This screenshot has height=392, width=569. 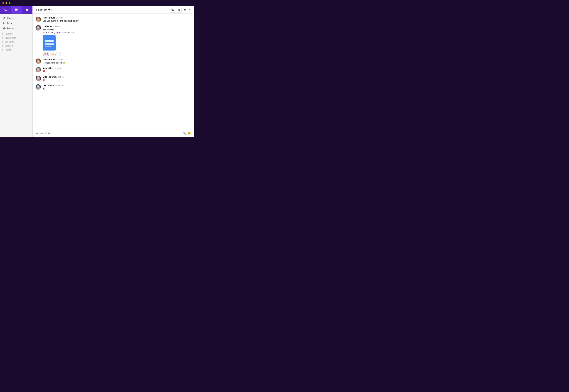 What do you see at coordinates (16, 42) in the screenshot?
I see `sidebar-section-call-centers: ▶ Call Centers` at bounding box center [16, 42].